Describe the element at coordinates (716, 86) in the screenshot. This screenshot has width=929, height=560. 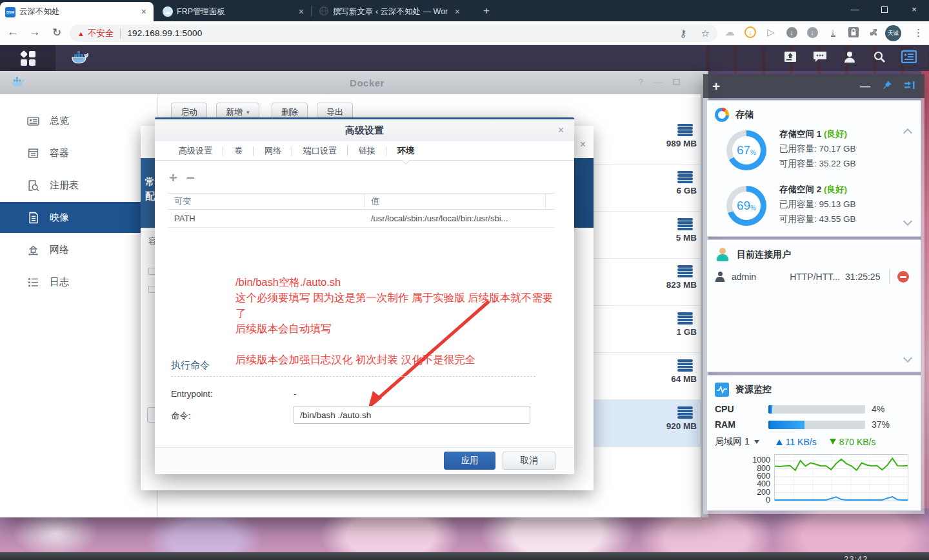
I see `add-widget-button: +` at that location.